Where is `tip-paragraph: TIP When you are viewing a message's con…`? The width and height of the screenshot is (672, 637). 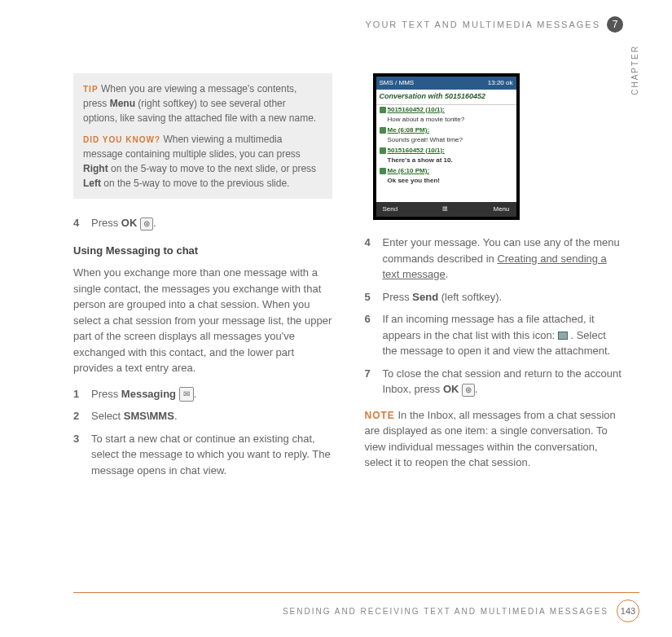
tip-paragraph: TIP When you are viewing a message's con… is located at coordinates (203, 103).